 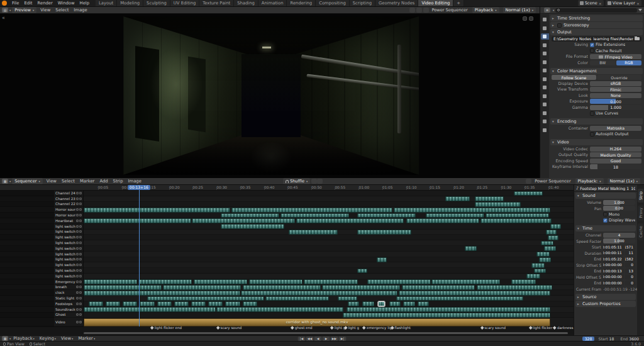 I want to click on scene-unlink-icon: ×, so click(x=600, y=4).